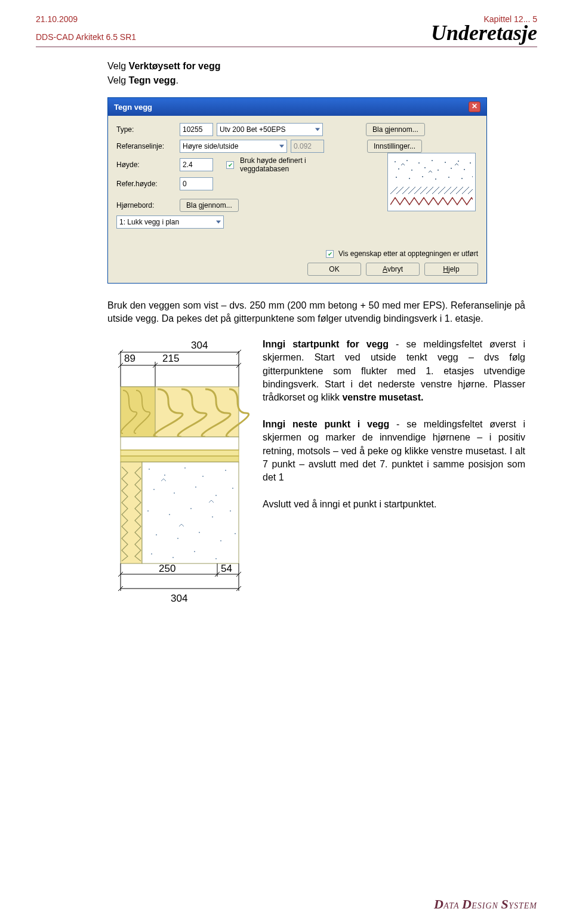 The width and height of the screenshot is (573, 924). I want to click on refline-dropdown: Høyre side/utside, so click(233, 146).